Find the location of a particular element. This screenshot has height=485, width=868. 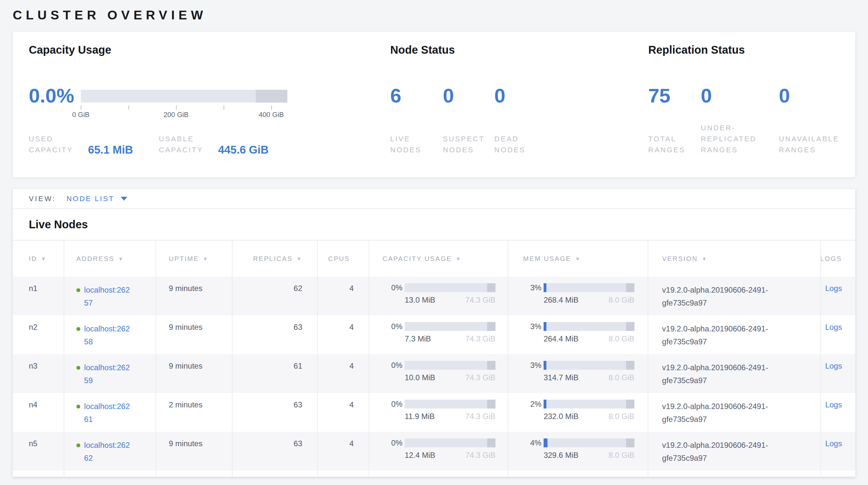

used-capacity-value: 65.1 MiB is located at coordinates (111, 150).